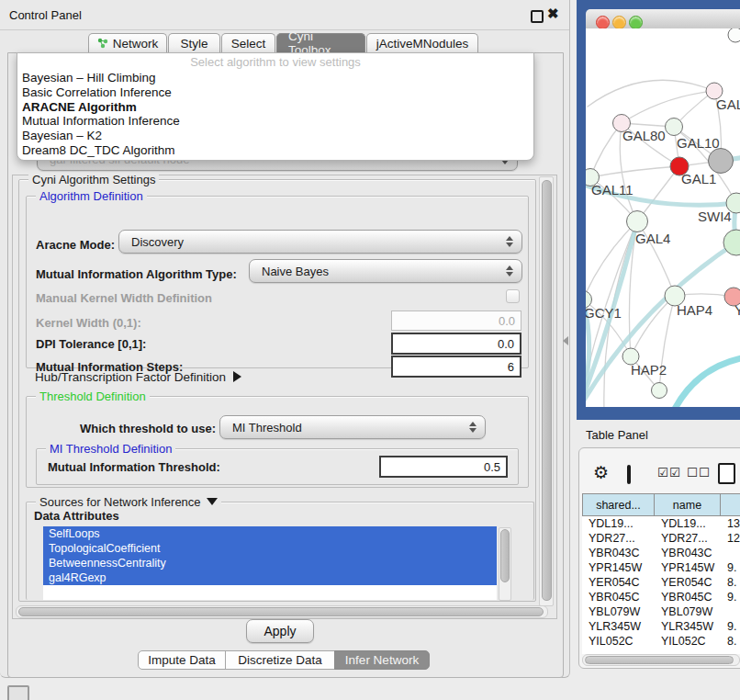 The width and height of the screenshot is (740, 700). I want to click on aracne-mode-label: Aracne Mode:, so click(75, 244).